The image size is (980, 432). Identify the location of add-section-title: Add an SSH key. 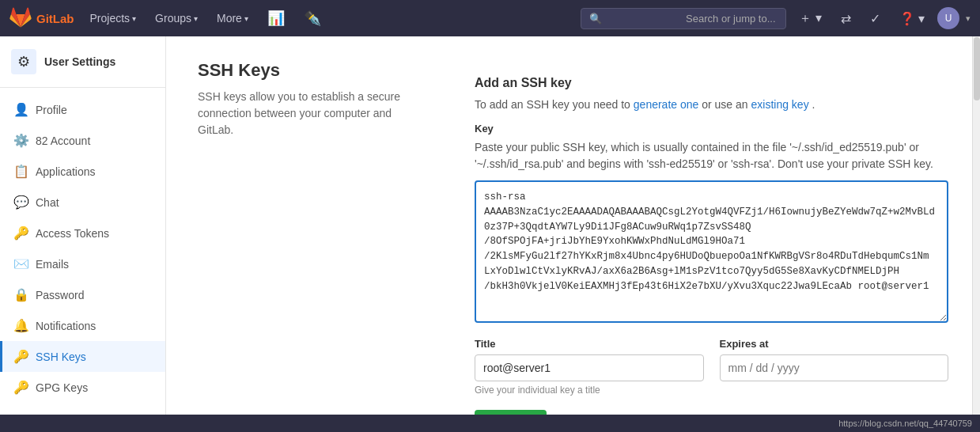
(712, 83).